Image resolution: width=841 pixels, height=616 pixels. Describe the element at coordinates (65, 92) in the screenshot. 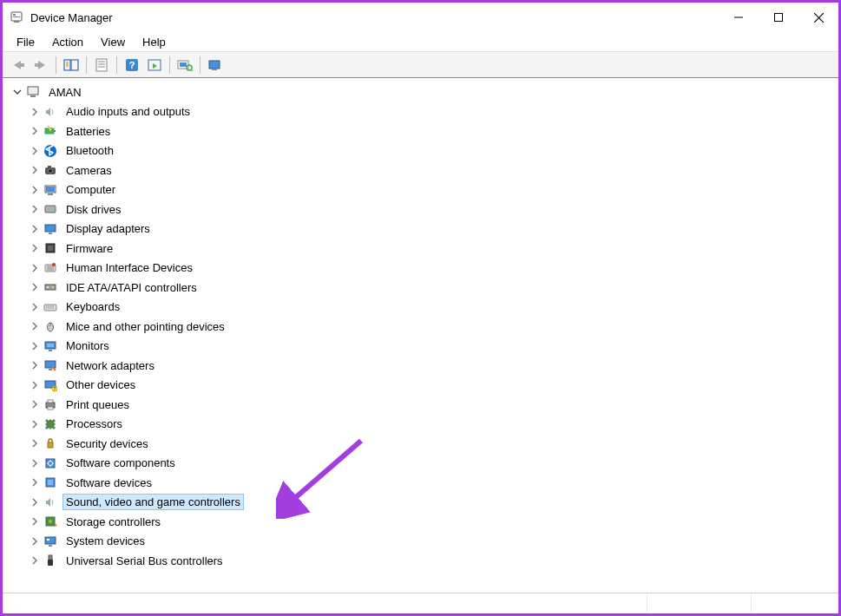

I see `tree-root-label: AMAN` at that location.